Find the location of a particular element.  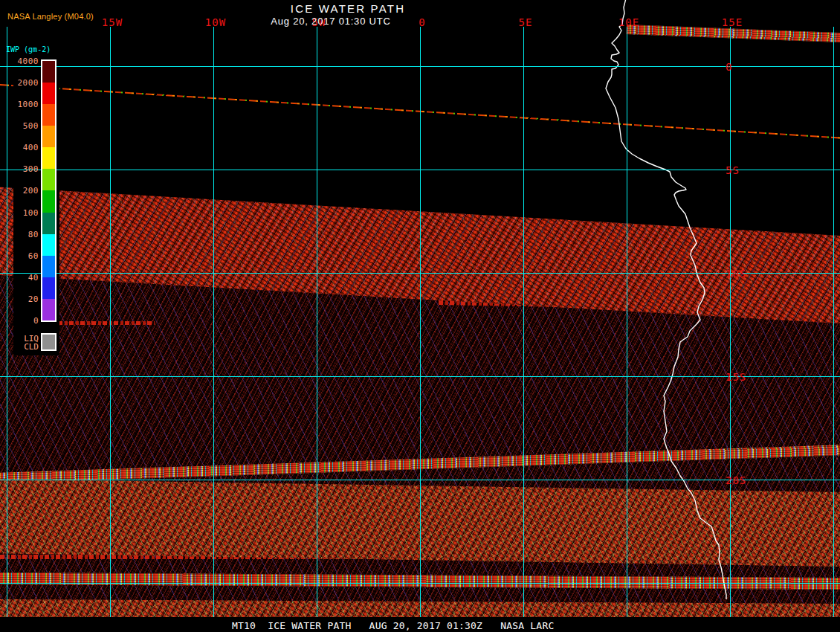

longitude-label: 10W is located at coordinates (216, 22).